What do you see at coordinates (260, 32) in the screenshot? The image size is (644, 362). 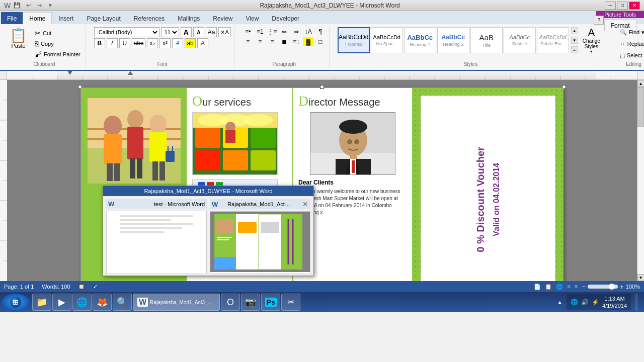 I see `numbering-button: ≡1` at bounding box center [260, 32].